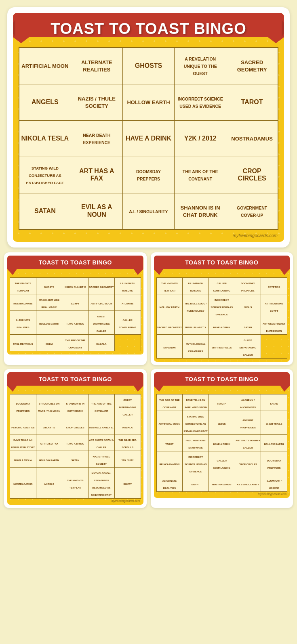 The width and height of the screenshot is (297, 644). What do you see at coordinates (97, 175) in the screenshot?
I see `main-bingo-cell: ART HAS A FAX` at bounding box center [97, 175].